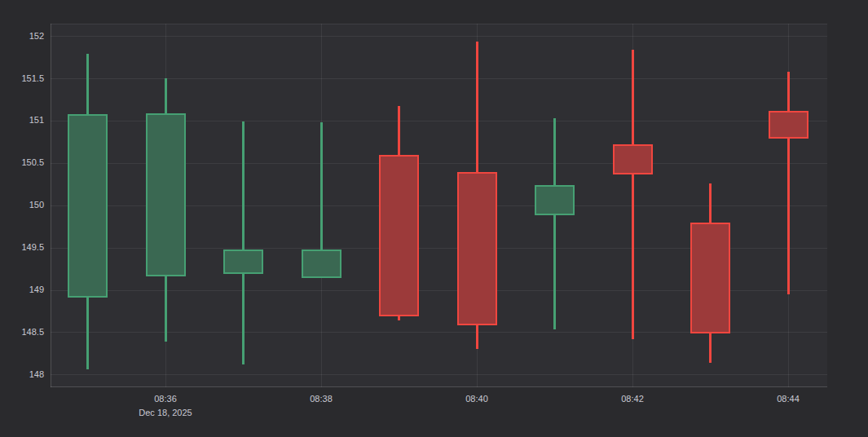  Describe the element at coordinates (165, 413) in the screenshot. I see `x-axis-date-label: Dec 18, 2025` at that location.